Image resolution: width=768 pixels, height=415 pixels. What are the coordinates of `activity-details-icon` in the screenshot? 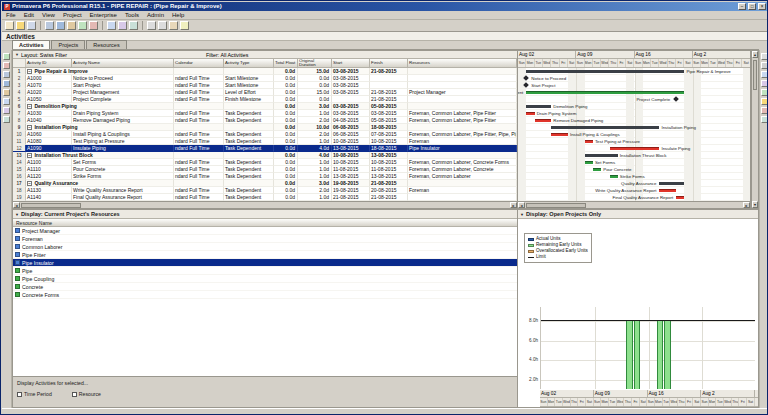 It's located at (6, 120).